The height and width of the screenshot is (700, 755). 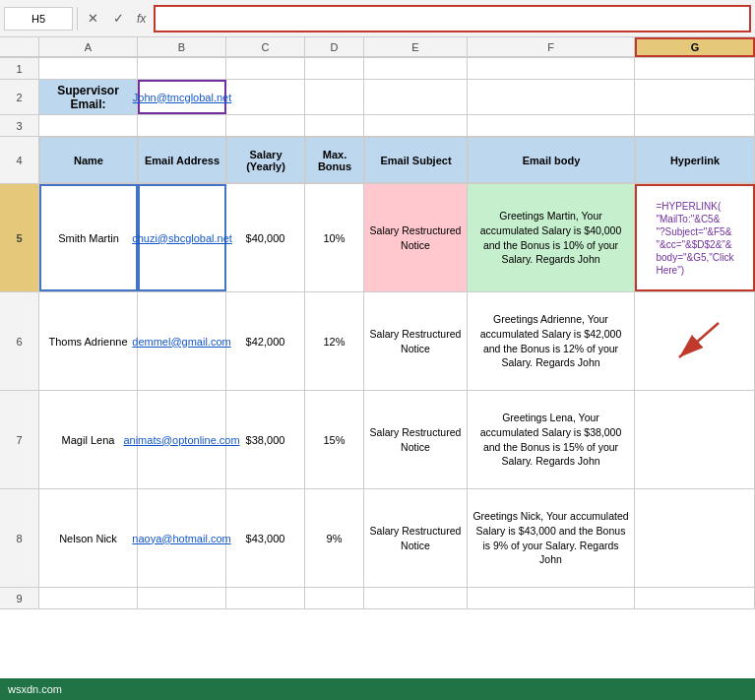 What do you see at coordinates (266, 538) in the screenshot?
I see `cell-salary-8: $43,000` at bounding box center [266, 538].